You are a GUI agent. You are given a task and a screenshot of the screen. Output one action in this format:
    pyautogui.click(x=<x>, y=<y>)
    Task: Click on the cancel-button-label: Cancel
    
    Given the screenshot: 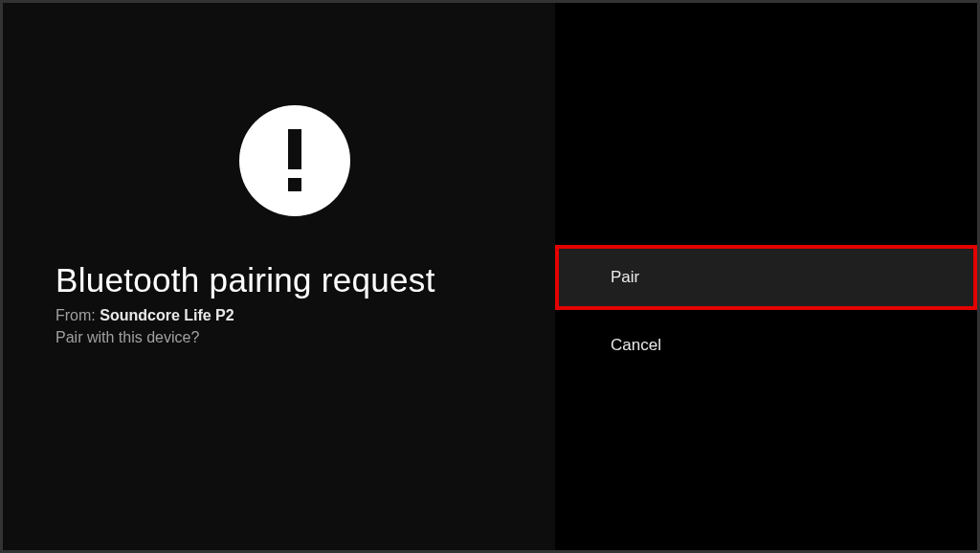 What is the action you would take?
    pyautogui.click(x=635, y=345)
    